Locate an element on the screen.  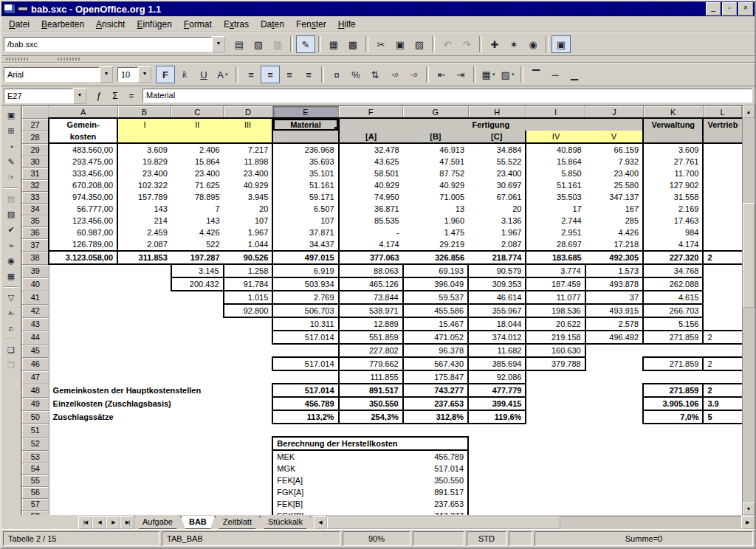
cell-G53: 456.789 is located at coordinates (436, 456).